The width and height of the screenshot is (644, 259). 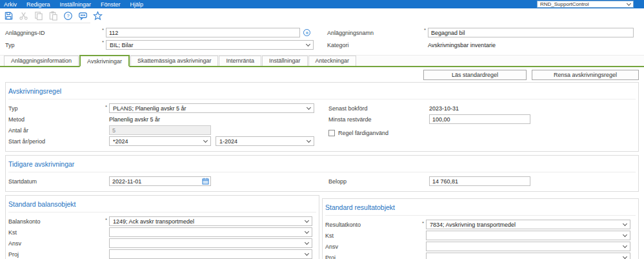 What do you see at coordinates (161, 32) in the screenshot?
I see `field-anlaggnings-id: Anläggnings-ID *` at bounding box center [161, 32].